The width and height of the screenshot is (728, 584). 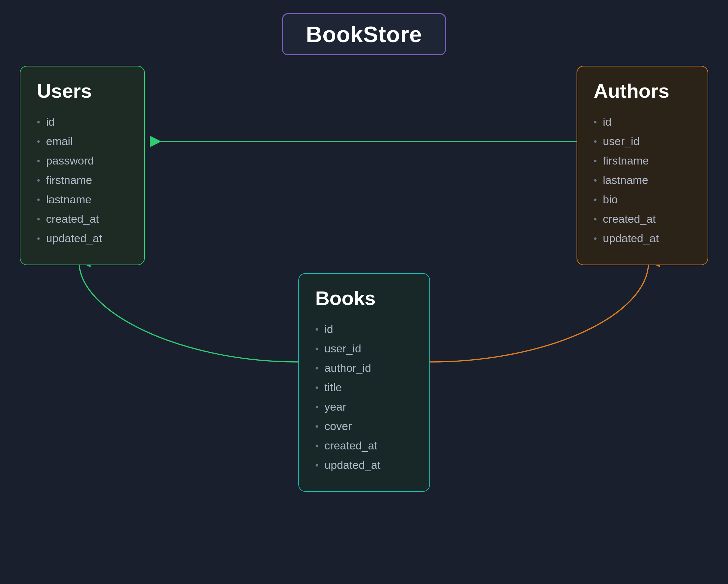 I want to click on users-entity: Users id email password firstname lastna…, so click(x=82, y=165).